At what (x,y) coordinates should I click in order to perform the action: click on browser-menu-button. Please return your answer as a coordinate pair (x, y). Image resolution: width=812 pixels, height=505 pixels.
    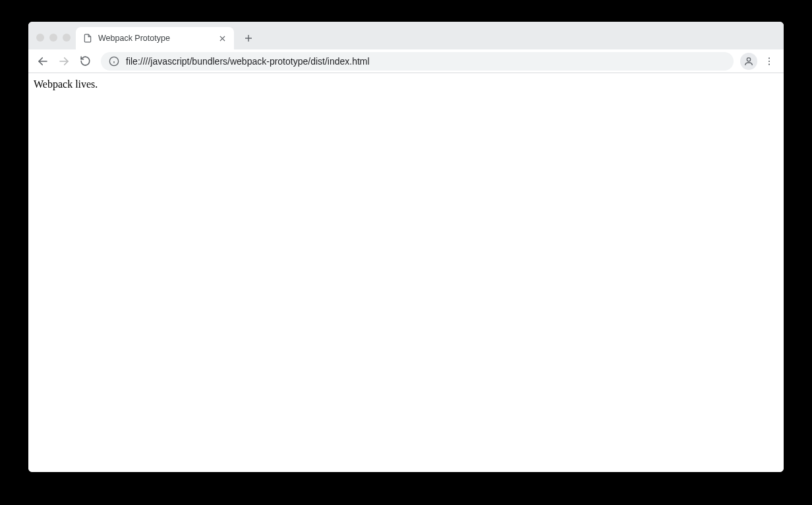
    Looking at the image, I should click on (769, 61).